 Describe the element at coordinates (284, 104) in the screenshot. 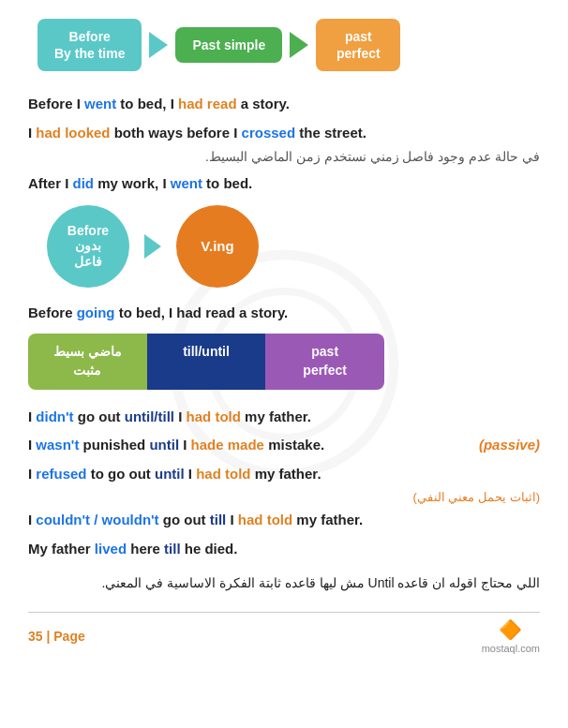

I see `sentence-1: Before I went to bed, I had read a story…` at that location.